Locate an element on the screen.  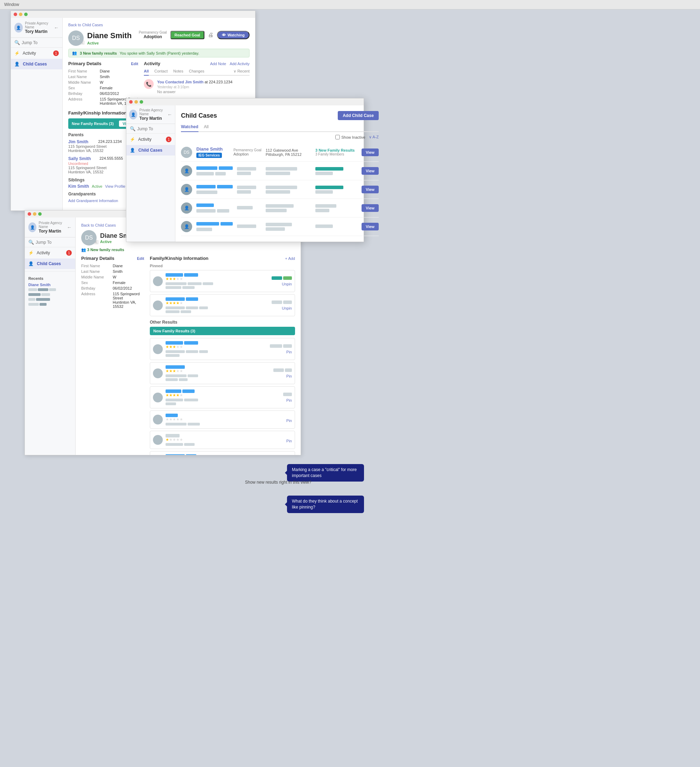
activity-badge: 1 is located at coordinates (56, 53).